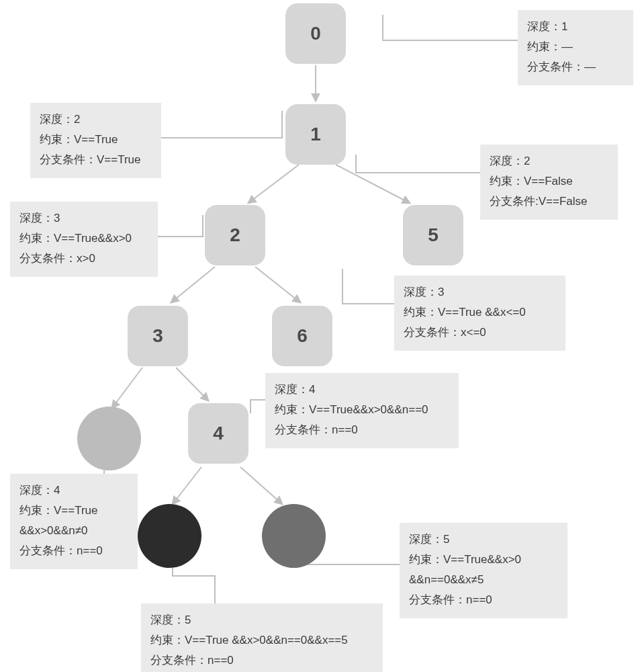 Image resolution: width=640 pixels, height=672 pixels. I want to click on conn-l0, so click(450, 28).